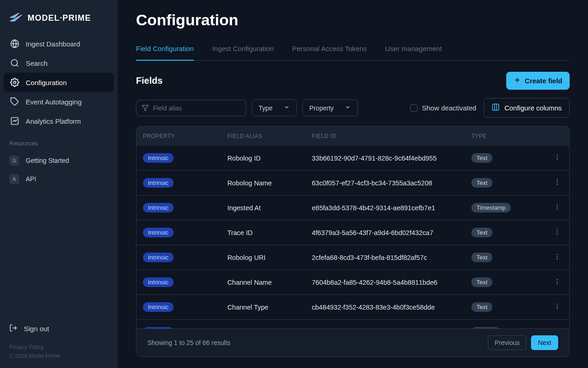  I want to click on configure-columns-button: Configure columns, so click(526, 108).